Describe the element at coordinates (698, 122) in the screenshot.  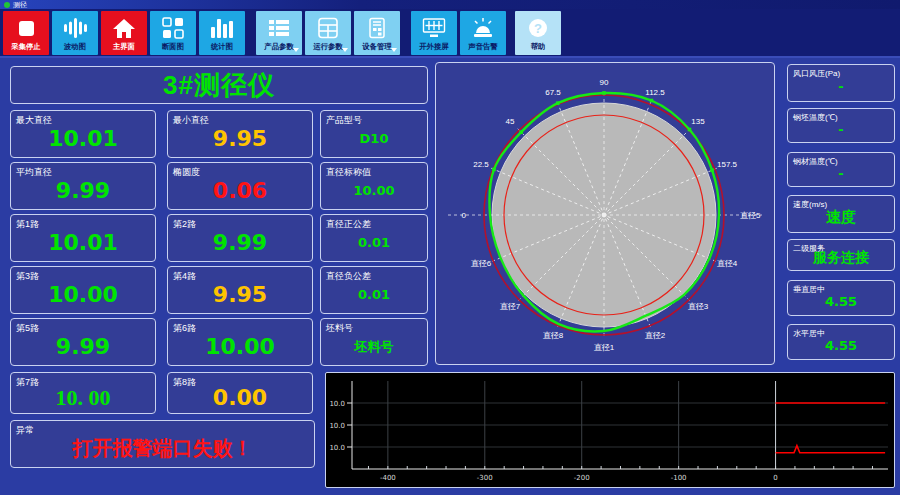
I see `svg-text: 135` at that location.